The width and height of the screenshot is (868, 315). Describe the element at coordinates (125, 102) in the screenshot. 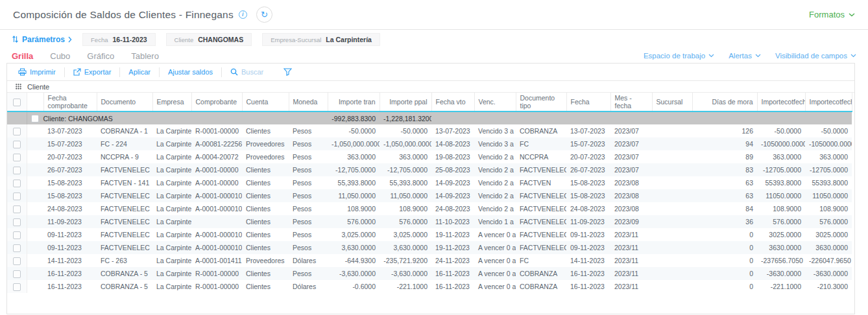

I see `column-header-documento: Documento` at that location.